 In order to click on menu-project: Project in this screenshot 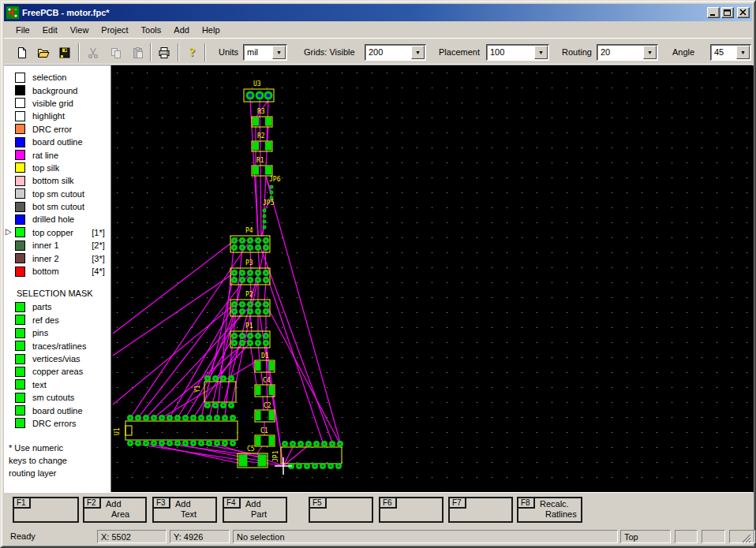, I will do `click(114, 30)`.